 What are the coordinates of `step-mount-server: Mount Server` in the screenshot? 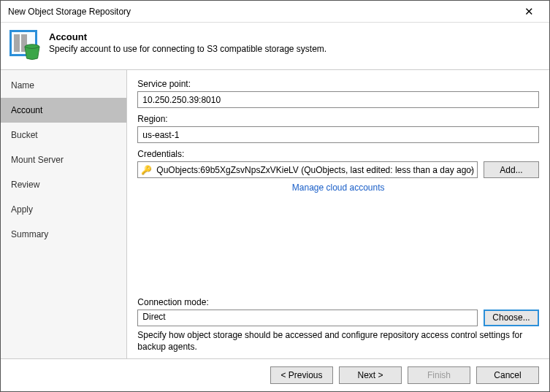 It's located at (64, 160).